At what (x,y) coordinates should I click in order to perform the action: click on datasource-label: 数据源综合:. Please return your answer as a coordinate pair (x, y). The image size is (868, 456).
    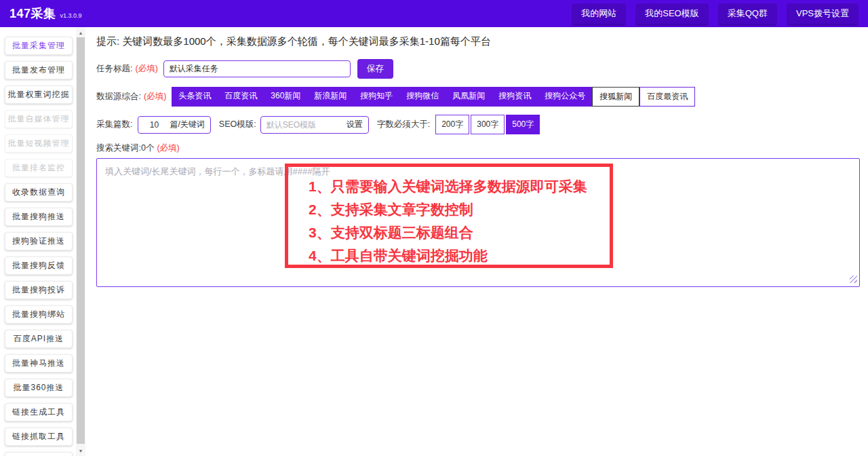
    Looking at the image, I should click on (119, 96).